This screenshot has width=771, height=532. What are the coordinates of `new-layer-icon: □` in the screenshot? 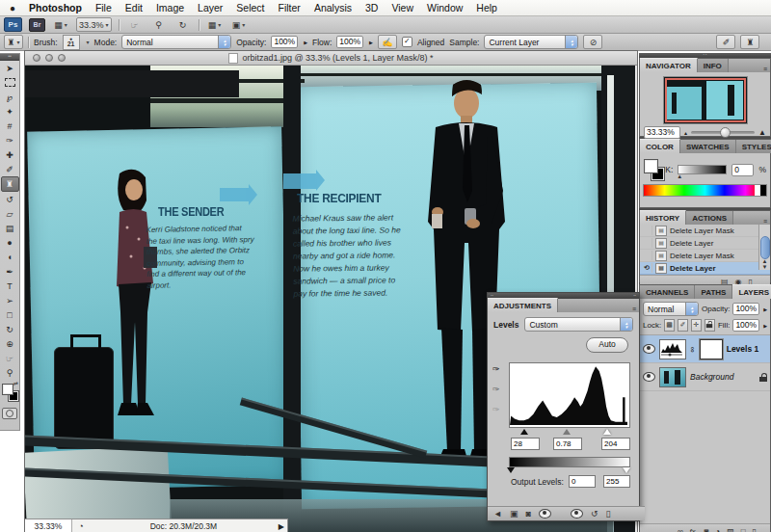 It's located at (744, 530).